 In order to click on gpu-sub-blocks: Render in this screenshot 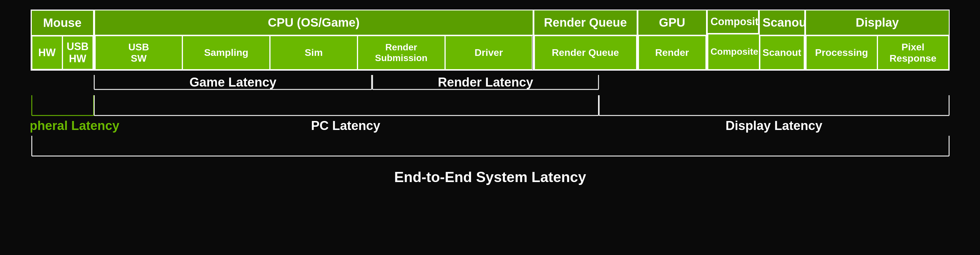, I will do `click(672, 53)`.